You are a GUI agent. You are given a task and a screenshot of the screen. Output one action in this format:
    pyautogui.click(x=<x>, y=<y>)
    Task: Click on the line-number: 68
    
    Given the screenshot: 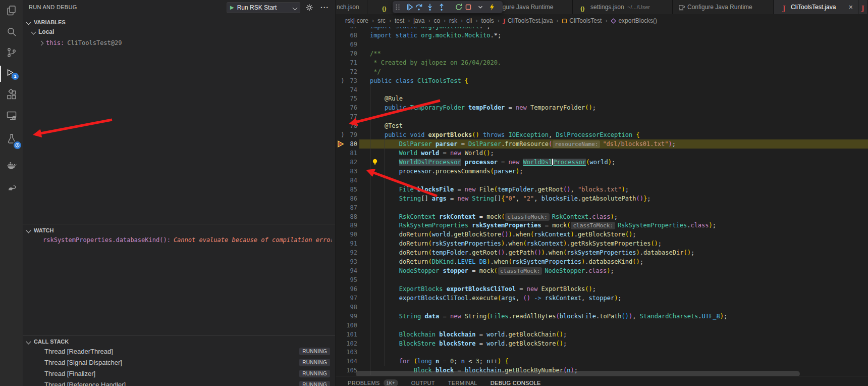 What is the action you would take?
    pyautogui.click(x=346, y=35)
    